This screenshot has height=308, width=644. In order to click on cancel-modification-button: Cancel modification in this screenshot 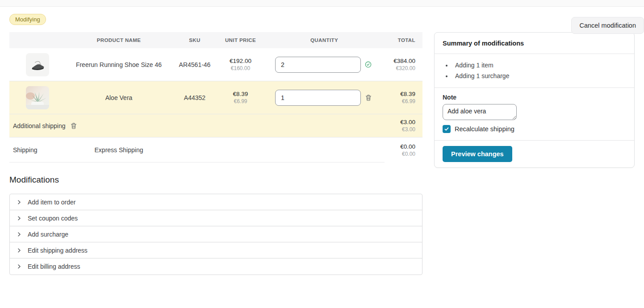, I will do `click(607, 25)`.